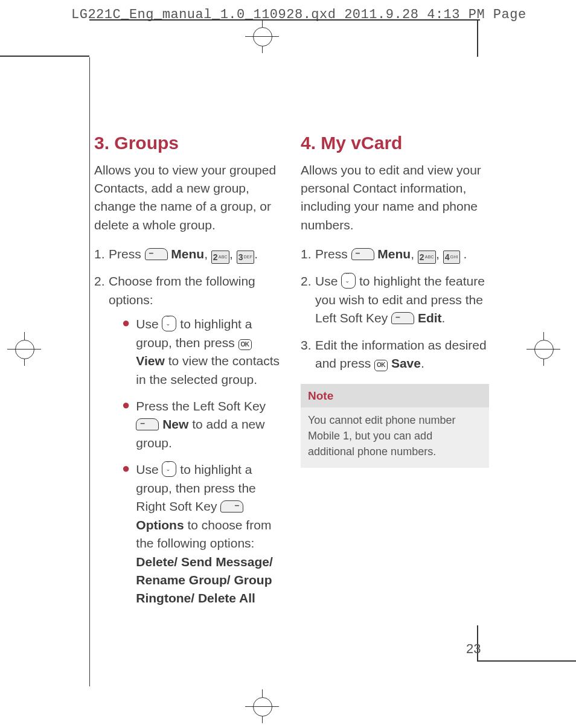 This screenshot has height=728, width=576. I want to click on new-label: New, so click(175, 424).